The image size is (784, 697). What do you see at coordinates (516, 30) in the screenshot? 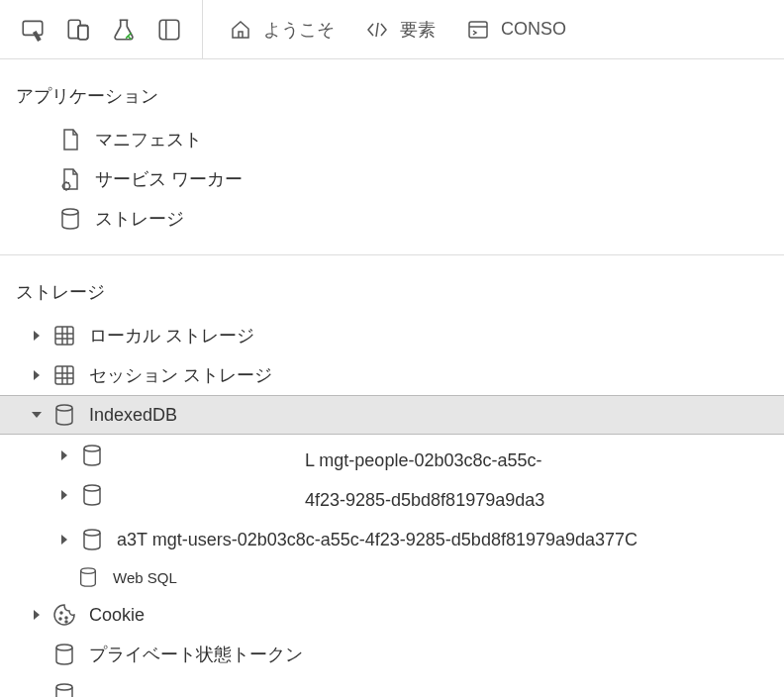
I see `tab-console: CONSO` at bounding box center [516, 30].